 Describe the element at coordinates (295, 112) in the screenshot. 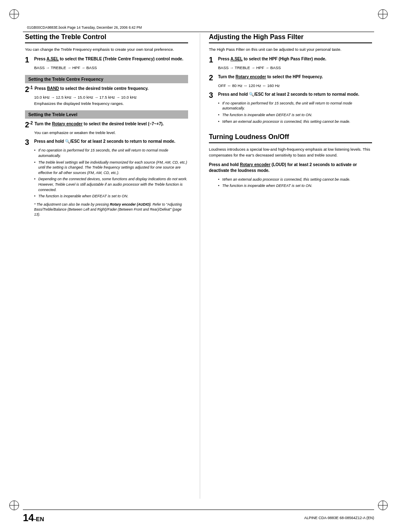

I see `right-step-3-bullets: If no operation is performed for 15 seco…` at that location.